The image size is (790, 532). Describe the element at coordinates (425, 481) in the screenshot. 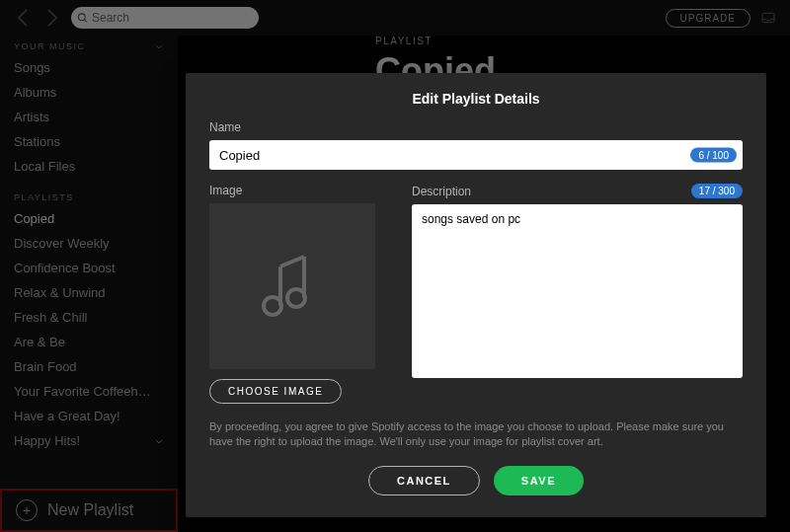

I see `cancel-button: CANCEL` at that location.